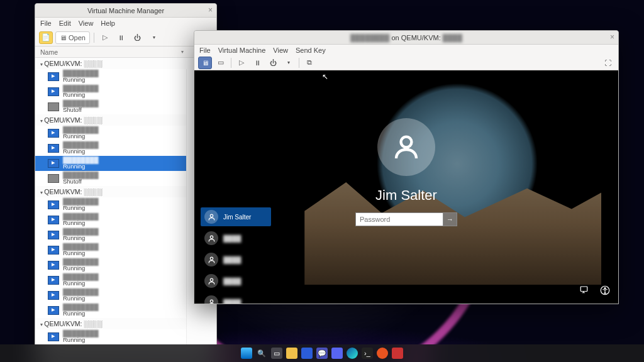 The image size is (644, 362). I want to click on vm-list-header: Name ▾ CPU usage, so click(126, 52).